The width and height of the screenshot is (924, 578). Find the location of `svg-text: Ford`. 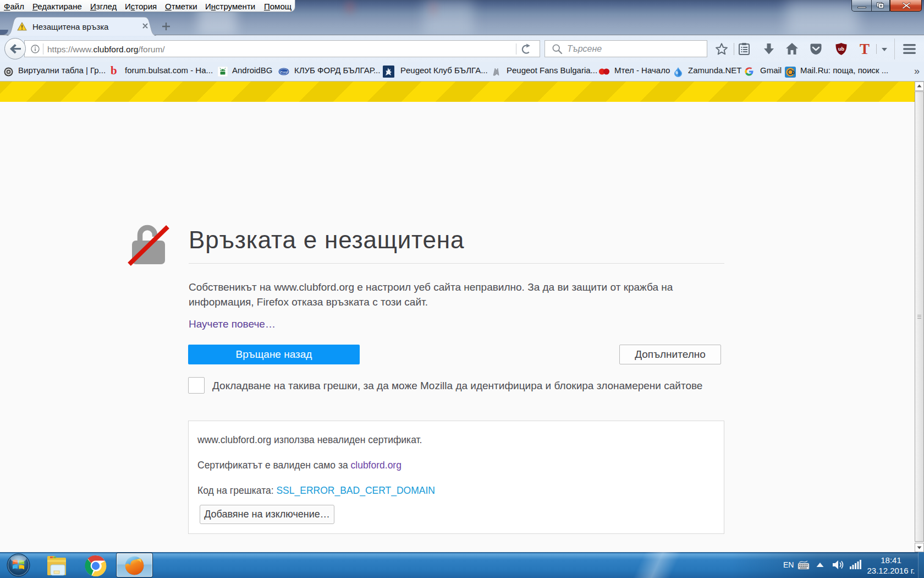

svg-text: Ford is located at coordinates (284, 72).